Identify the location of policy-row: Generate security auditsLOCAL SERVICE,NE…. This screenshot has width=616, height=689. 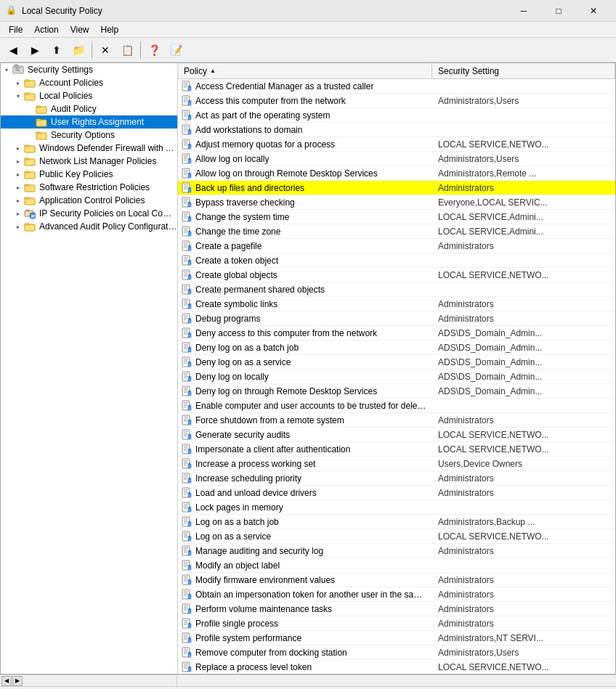
(397, 435).